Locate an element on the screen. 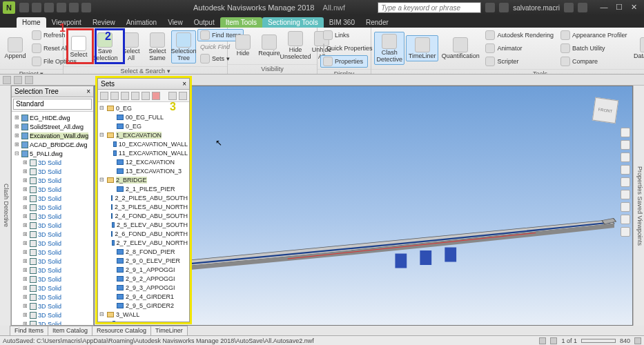  sets-set-node: 2_9_0_ELEV_PIER is located at coordinates (148, 261).